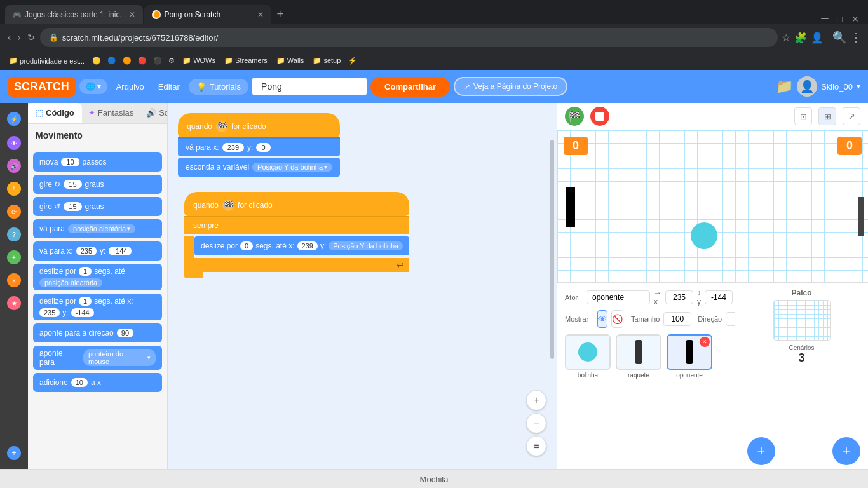  Describe the element at coordinates (14, 303) in the screenshot. I see `sidebar-icon-myblocks: ★` at that location.